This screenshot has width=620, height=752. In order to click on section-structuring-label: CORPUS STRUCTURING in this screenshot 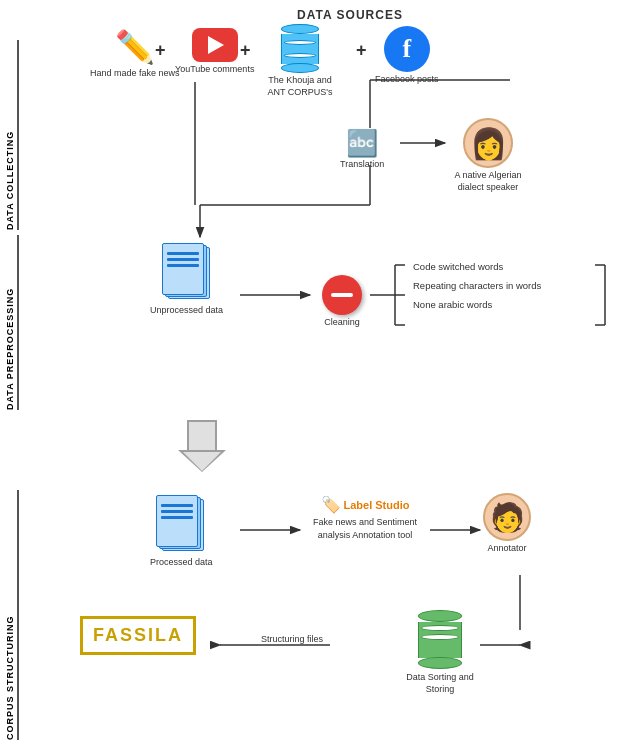, I will do `click(12, 615)`.